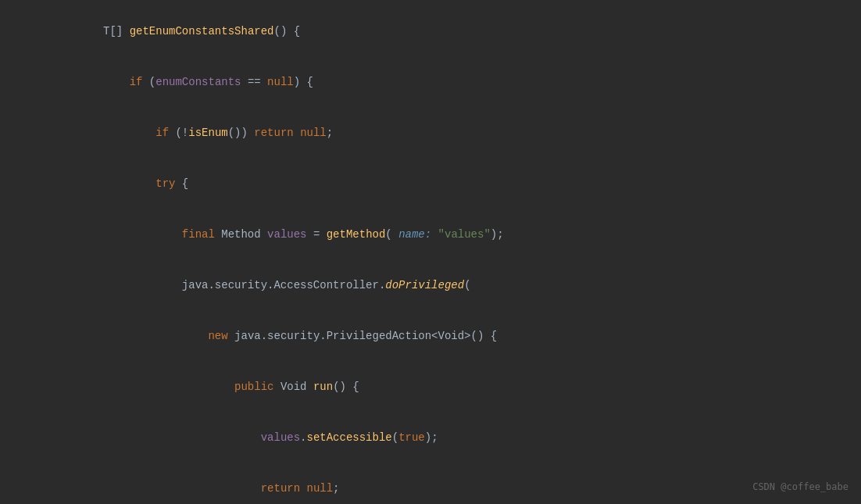 The image size is (861, 504). Describe the element at coordinates (445, 388) in the screenshot. I see `line-content-8: public Void run() {` at that location.